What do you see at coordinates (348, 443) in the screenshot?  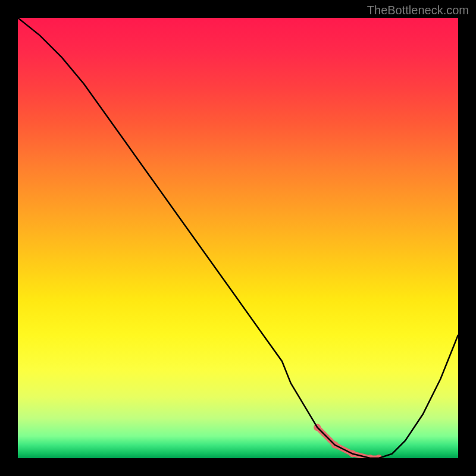 I see `basin-highlight-line` at bounding box center [348, 443].